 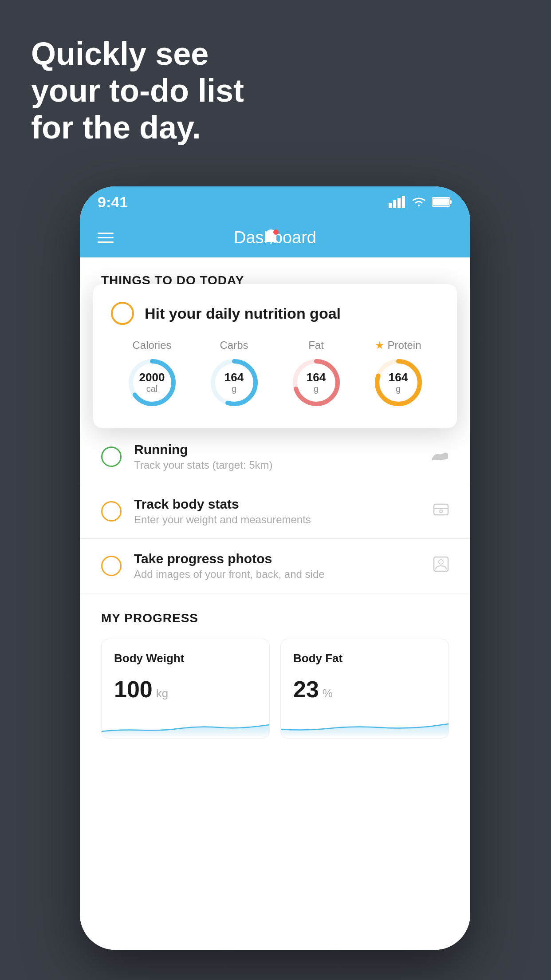 I want to click on carbs-label: Carbs, so click(x=234, y=345).